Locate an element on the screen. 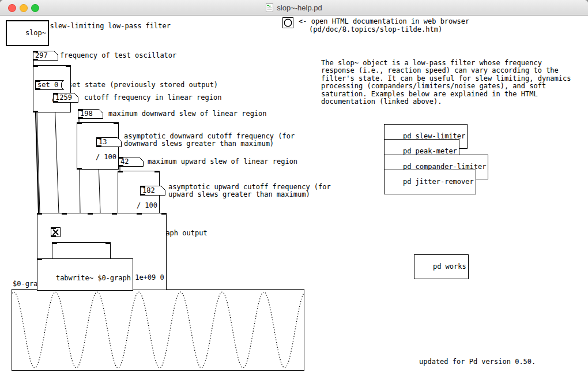 Image resolution: width=588 pixels, height=383 pixels. message-label: set 0 is located at coordinates (48, 85).